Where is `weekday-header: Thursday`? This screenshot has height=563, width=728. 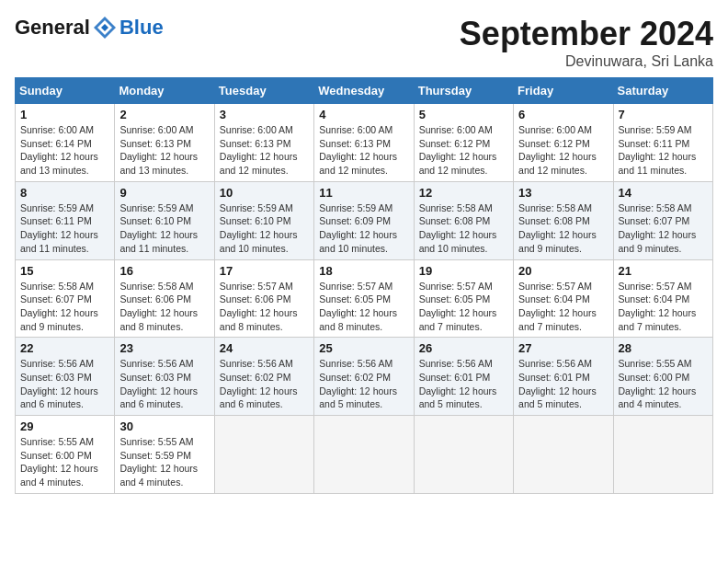
weekday-header: Thursday is located at coordinates (463, 91).